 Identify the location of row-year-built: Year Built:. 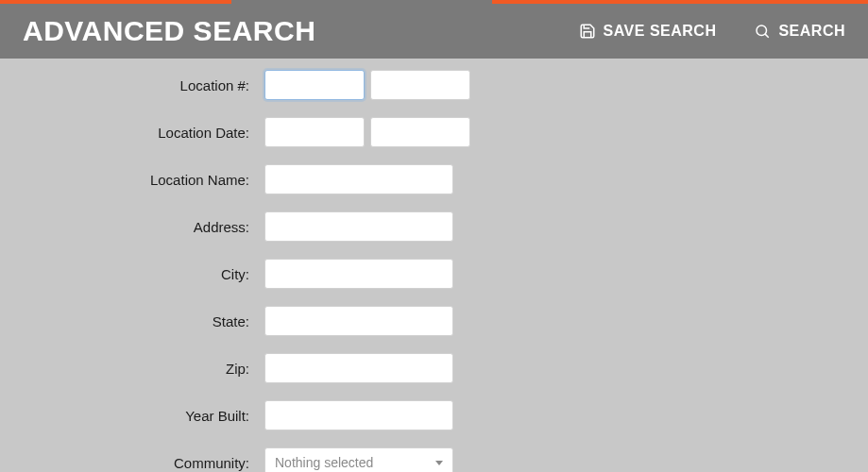
(434, 415).